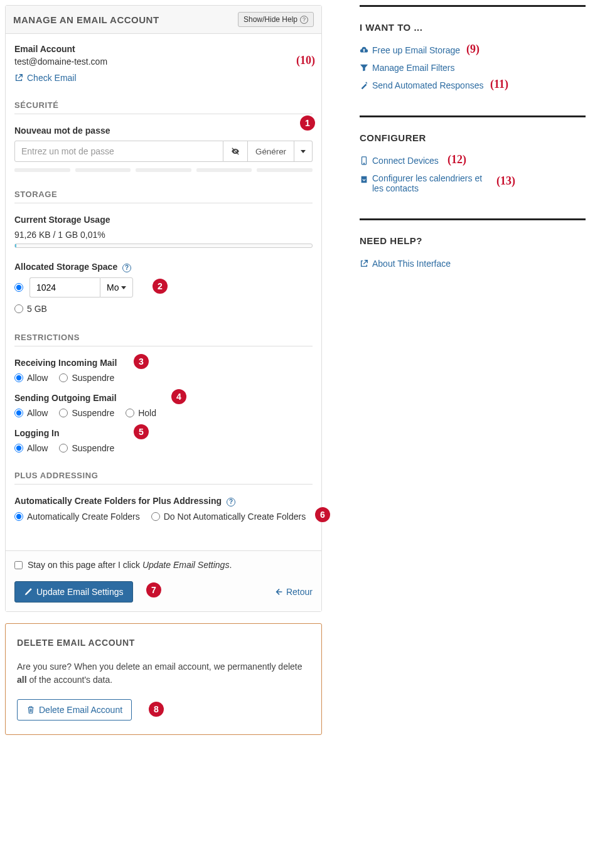 This screenshot has height=868, width=600. Describe the element at coordinates (141, 362) in the screenshot. I see `annotation-3: 3` at that location.